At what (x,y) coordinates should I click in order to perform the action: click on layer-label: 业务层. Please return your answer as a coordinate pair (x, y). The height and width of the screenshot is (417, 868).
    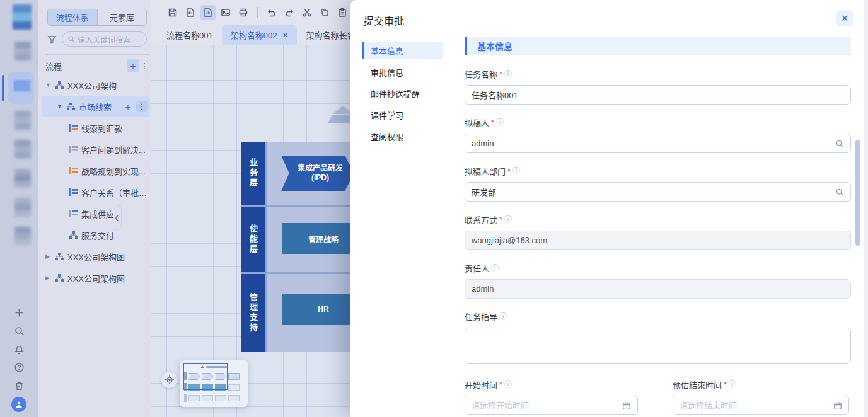
    Looking at the image, I should click on (253, 173).